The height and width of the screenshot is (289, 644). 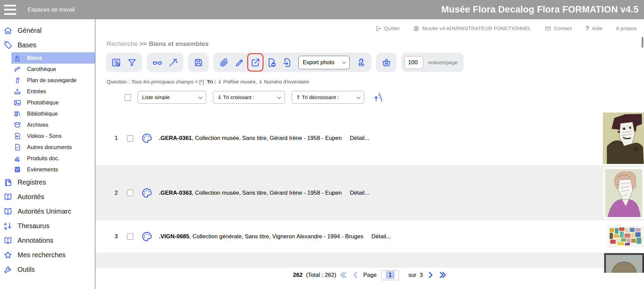 What do you see at coordinates (356, 275) in the screenshot?
I see `prev-page-button` at bounding box center [356, 275].